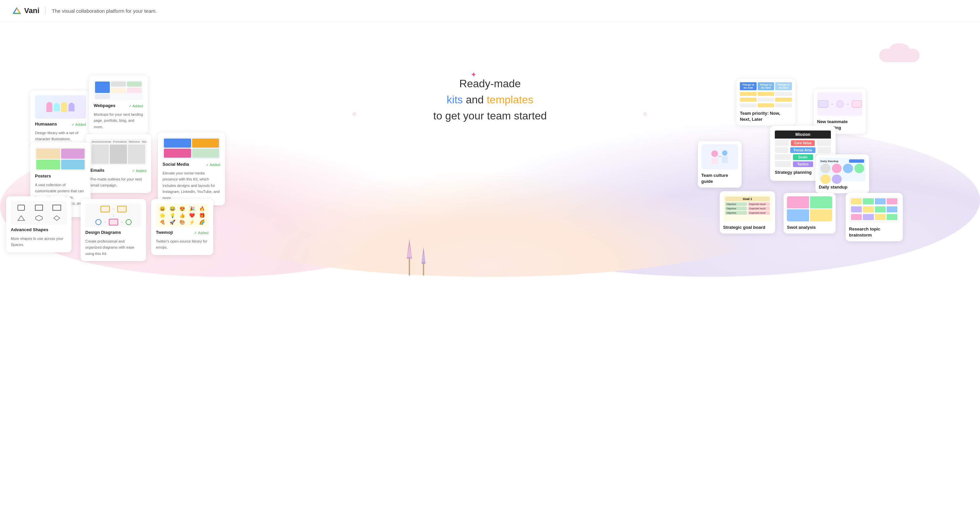 The width and height of the screenshot is (980, 514). Describe the element at coordinates (113, 230) in the screenshot. I see `card-design-diagrams: → → → → Design Diagrams Create professio…` at that location.